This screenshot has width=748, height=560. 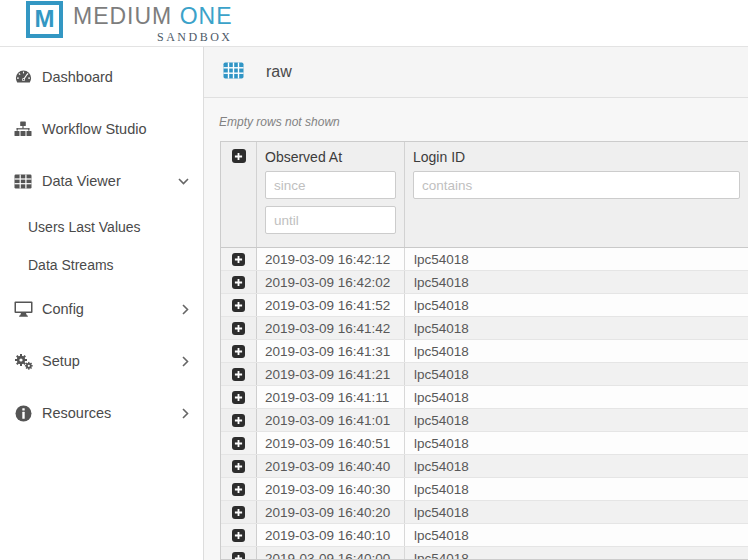 What do you see at coordinates (484, 306) in the screenshot?
I see `table-row: 2019-03-09 16:41:52 lpc54018` at bounding box center [484, 306].